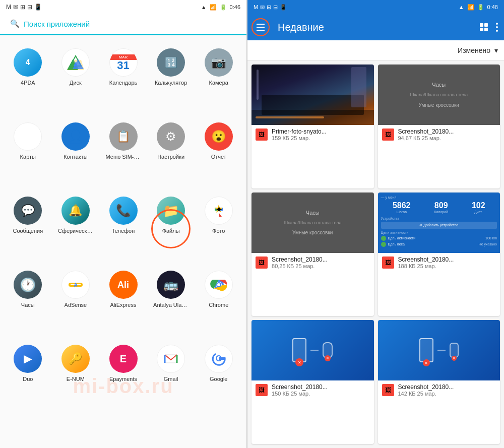 The image size is (504, 448). Describe the element at coordinates (484, 27) in the screenshot. I see `grid-view-button` at that location.